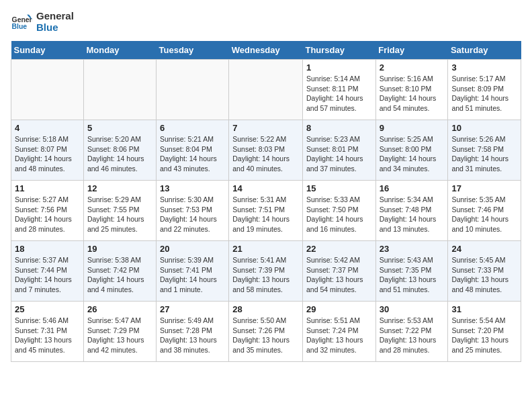 Image resolution: width=532 pixels, height=411 pixels. Describe the element at coordinates (266, 211) in the screenshot. I see `calendar-cell: 14Sunrise: 5:31 AM Sunset: 7:51 PM Dayli…` at that location.